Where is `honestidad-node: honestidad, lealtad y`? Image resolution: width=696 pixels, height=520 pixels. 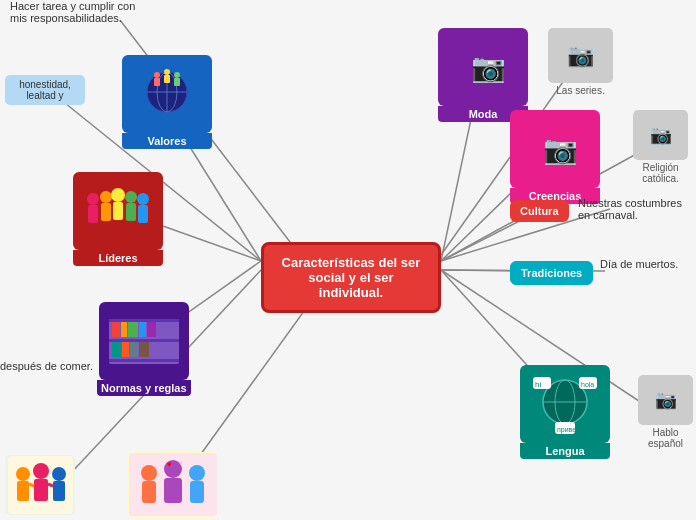 honestidad-node: honestidad, lealtad y is located at coordinates (45, 90).